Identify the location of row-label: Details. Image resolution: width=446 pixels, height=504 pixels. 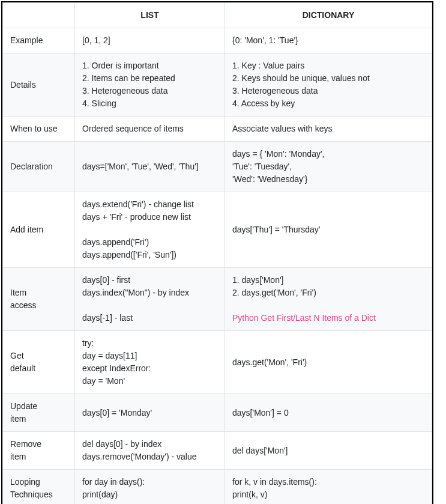
(39, 85).